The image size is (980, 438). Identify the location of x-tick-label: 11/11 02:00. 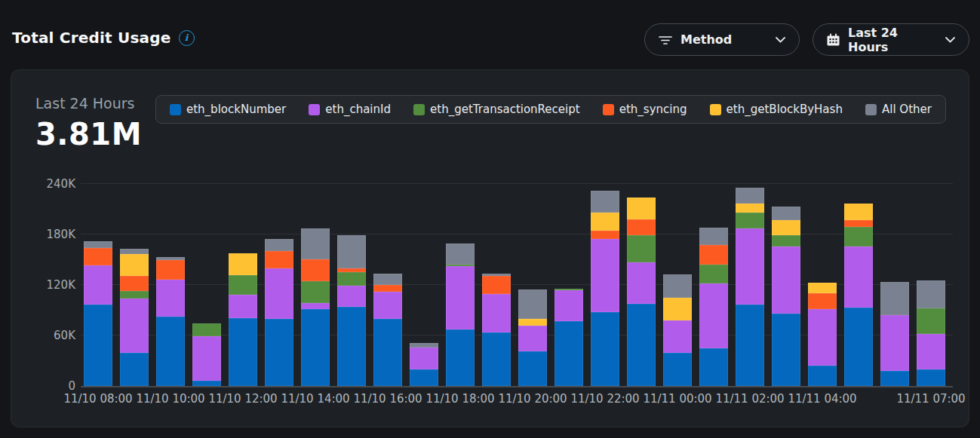
(750, 399).